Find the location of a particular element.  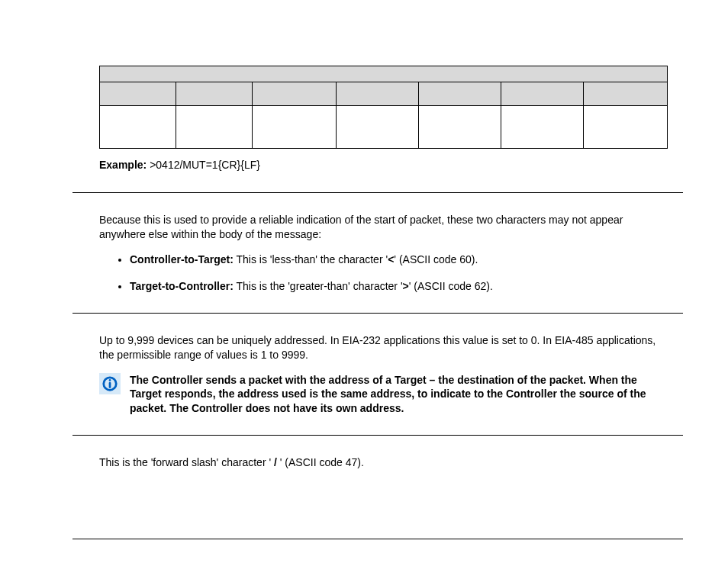

example-line: Example: >0412/MUT=1{CR}{LF} is located at coordinates (383, 165).